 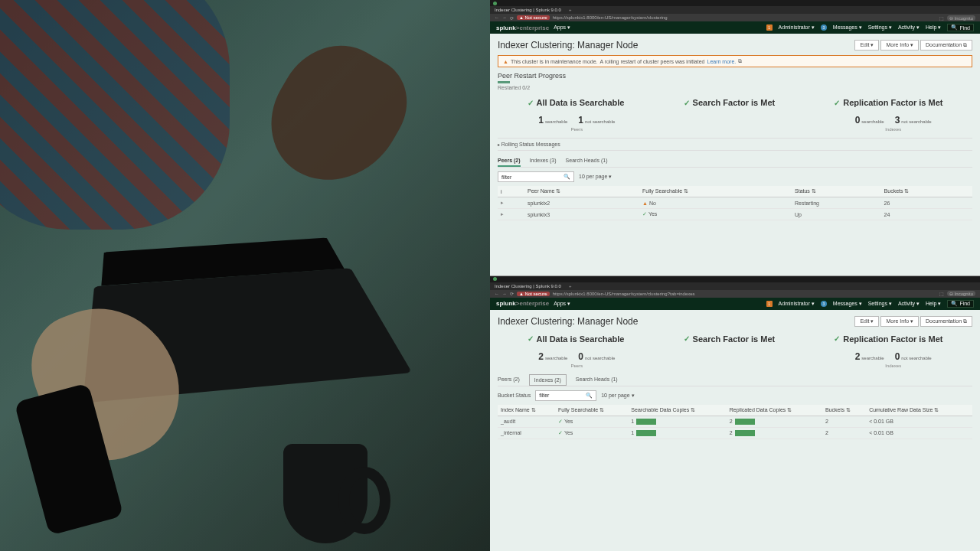 What do you see at coordinates (553, 357) in the screenshot?
I see `metric-peers-searchable: 2 searchable` at bounding box center [553, 357].